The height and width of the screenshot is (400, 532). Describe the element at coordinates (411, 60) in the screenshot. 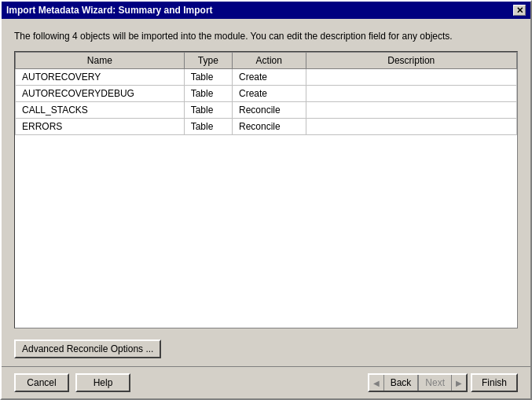

I see `col-header-description: Description` at that location.